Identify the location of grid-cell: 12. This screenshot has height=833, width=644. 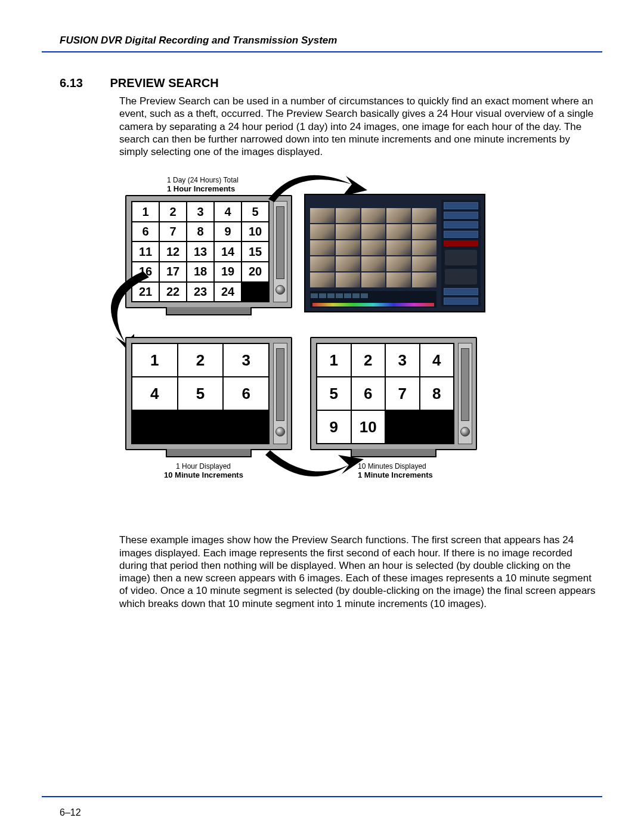
(173, 252).